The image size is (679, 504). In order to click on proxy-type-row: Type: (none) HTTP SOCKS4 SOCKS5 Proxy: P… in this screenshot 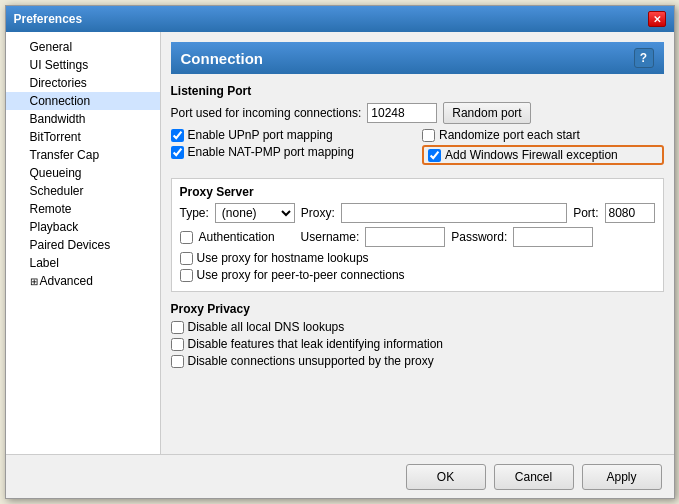, I will do `click(418, 213)`.